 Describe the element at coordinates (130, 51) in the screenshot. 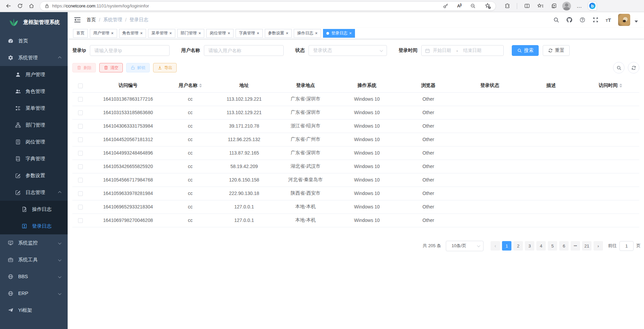

I see `login-ip-input` at that location.